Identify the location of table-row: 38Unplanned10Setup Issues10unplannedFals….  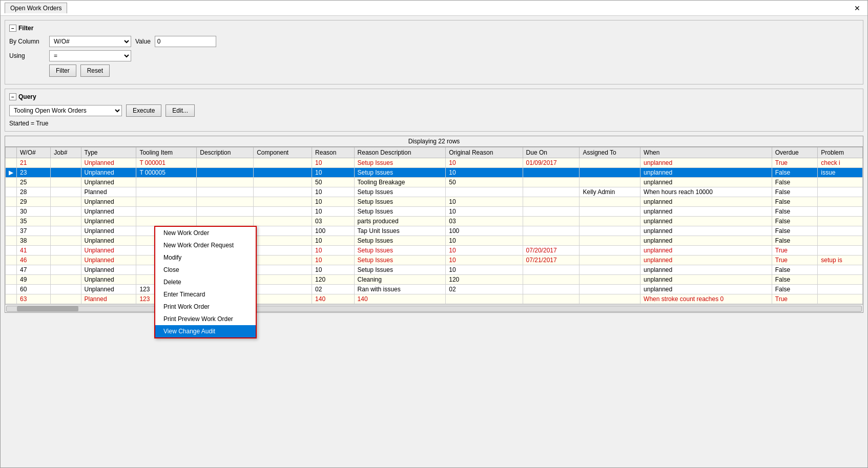
(435, 241).